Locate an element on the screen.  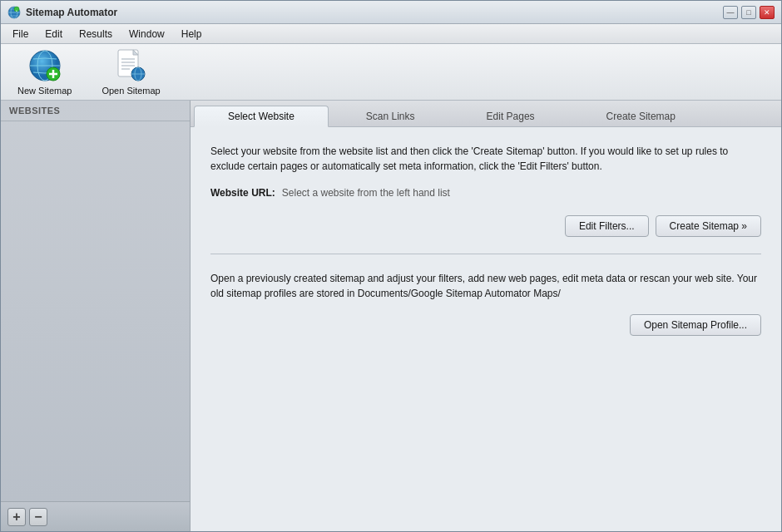
maximize-button: □ is located at coordinates (749, 12).